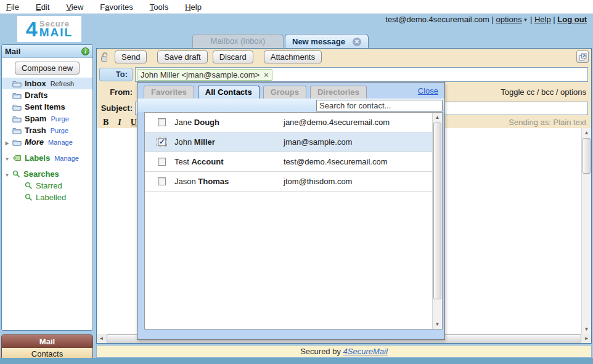  What do you see at coordinates (288, 142) in the screenshot?
I see `contact-row: John Miller jman@sample.com` at bounding box center [288, 142].